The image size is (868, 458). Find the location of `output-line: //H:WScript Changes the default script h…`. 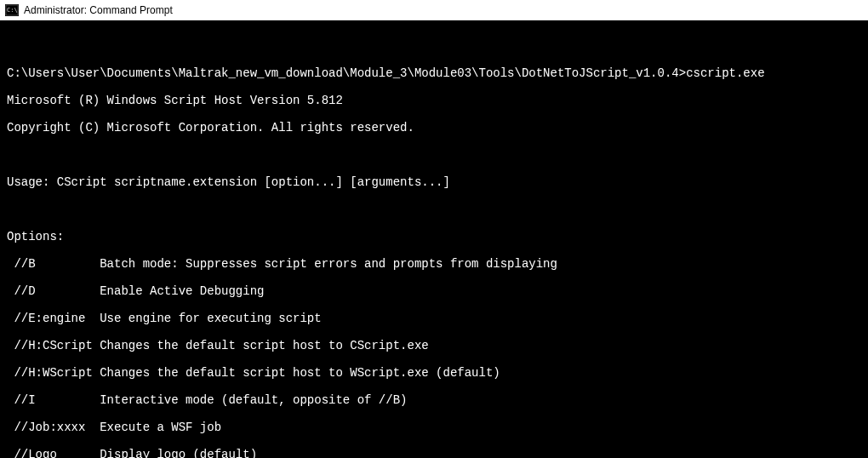

output-line: //H:WScript Changes the default script h… is located at coordinates (434, 373).